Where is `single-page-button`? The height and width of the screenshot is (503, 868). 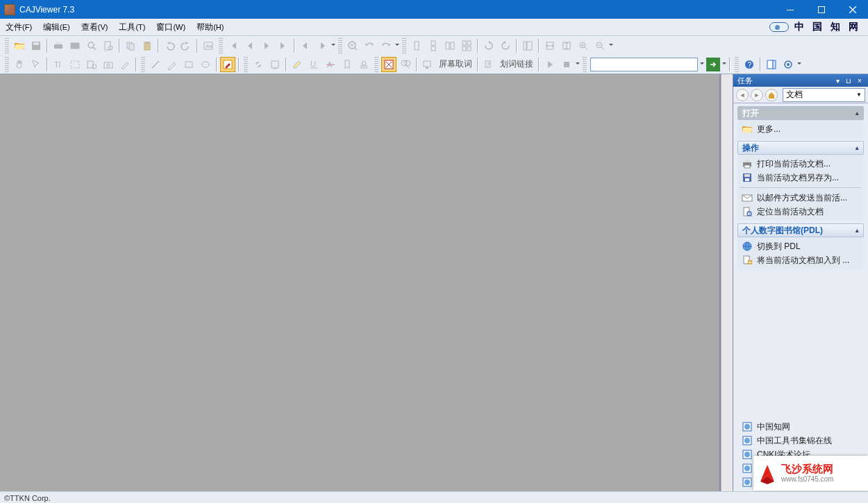
single-page-button is located at coordinates (417, 46).